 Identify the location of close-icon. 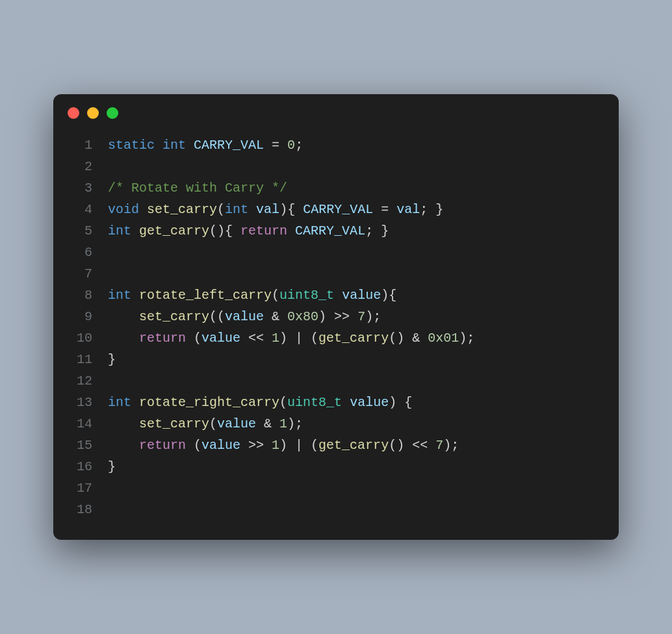
(73, 113).